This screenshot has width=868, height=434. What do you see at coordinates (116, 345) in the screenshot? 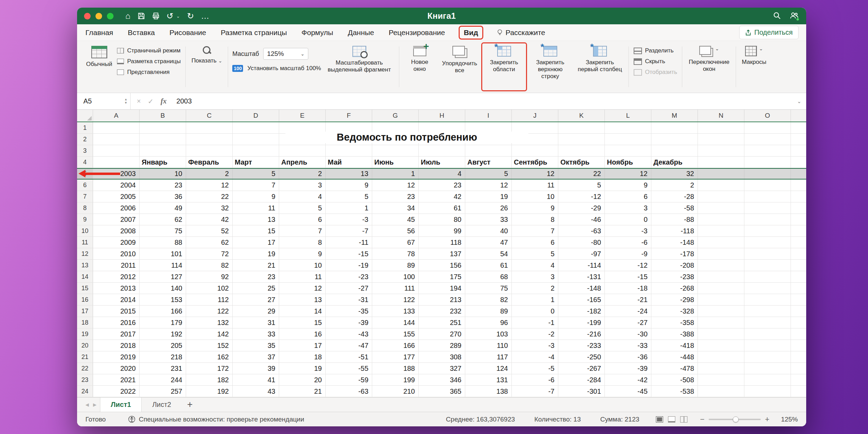
I see `cell-A20: 2018` at bounding box center [116, 345].